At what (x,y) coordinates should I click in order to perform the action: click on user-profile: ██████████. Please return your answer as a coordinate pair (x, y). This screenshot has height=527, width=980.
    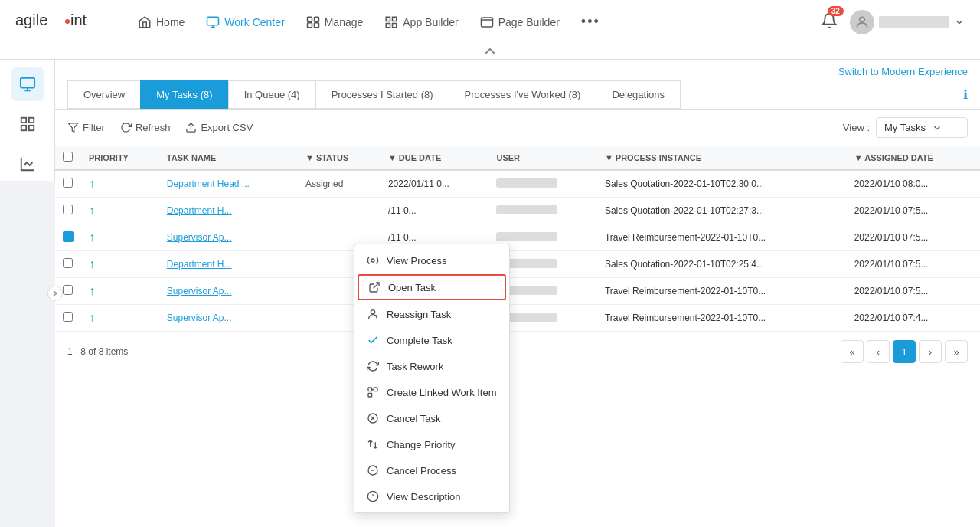
    Looking at the image, I should click on (907, 22).